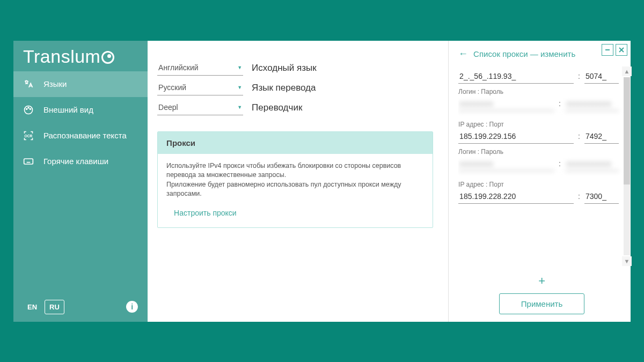 This screenshot has height=362, width=644. I want to click on proxy-card: Прокси Используйте IPv4 прокси чтобы изб…, so click(295, 180).